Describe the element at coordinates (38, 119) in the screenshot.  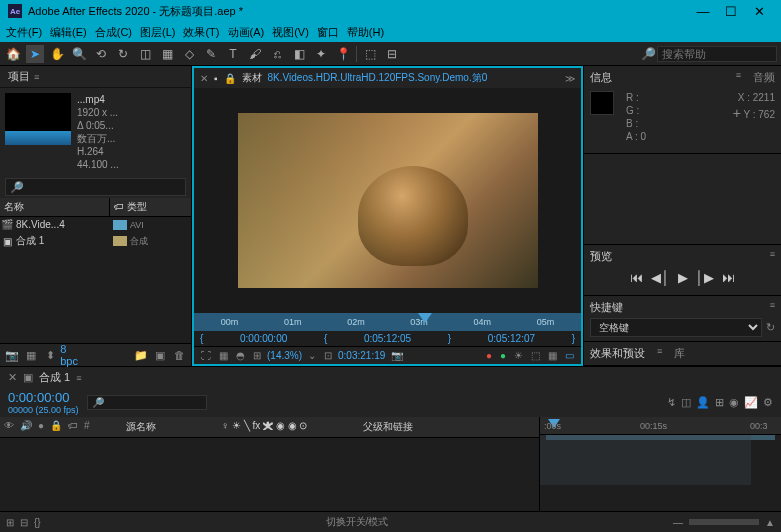
I see `footage-thumbnail` at that location.